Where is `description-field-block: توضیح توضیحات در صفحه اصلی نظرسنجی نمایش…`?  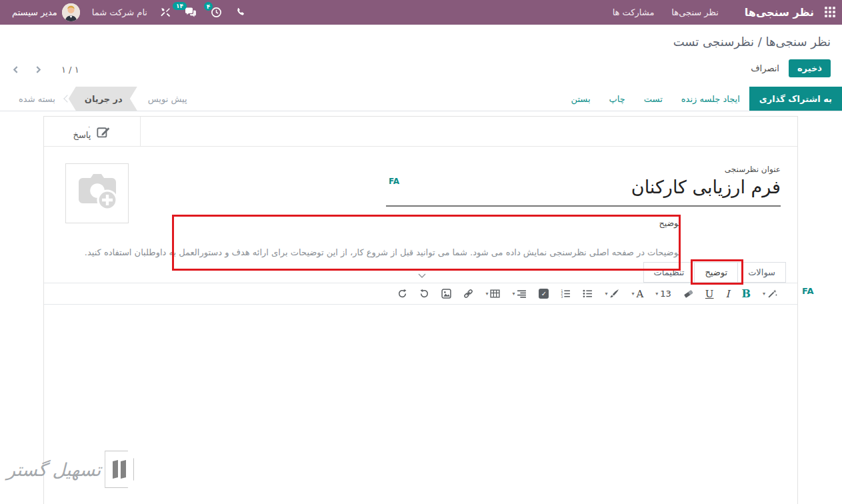 description-field-block: توضیح توضیحات در صفحه اصلی نظرسنجی نمایش… is located at coordinates (427, 237).